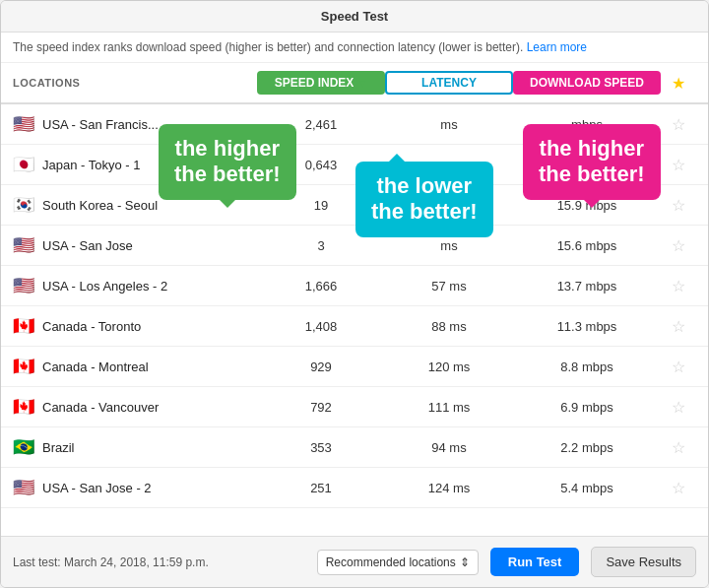 The width and height of the screenshot is (709, 588). I want to click on table-row: 🇺🇸 USA - San Jose 3 ms 15.6 mbps ☆, so click(354, 246).